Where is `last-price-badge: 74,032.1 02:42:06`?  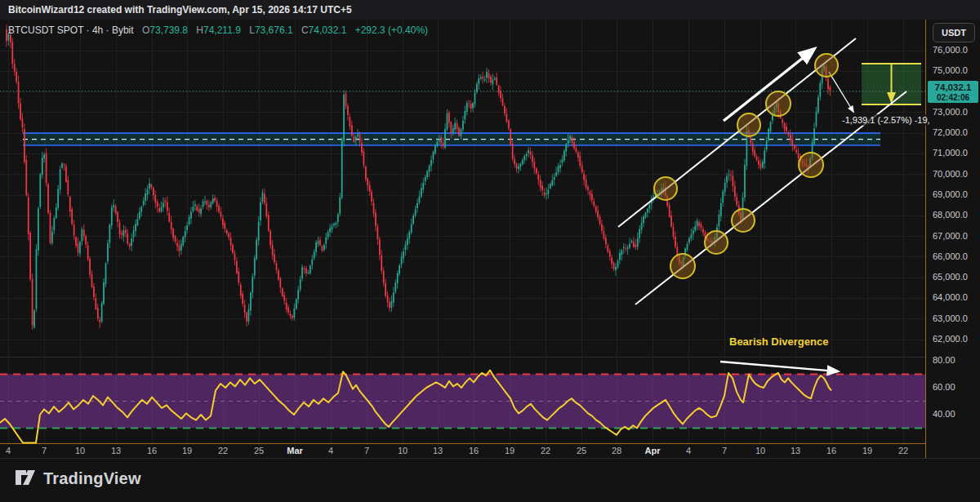
last-price-badge: 74,032.1 02:42:06 is located at coordinates (953, 91).